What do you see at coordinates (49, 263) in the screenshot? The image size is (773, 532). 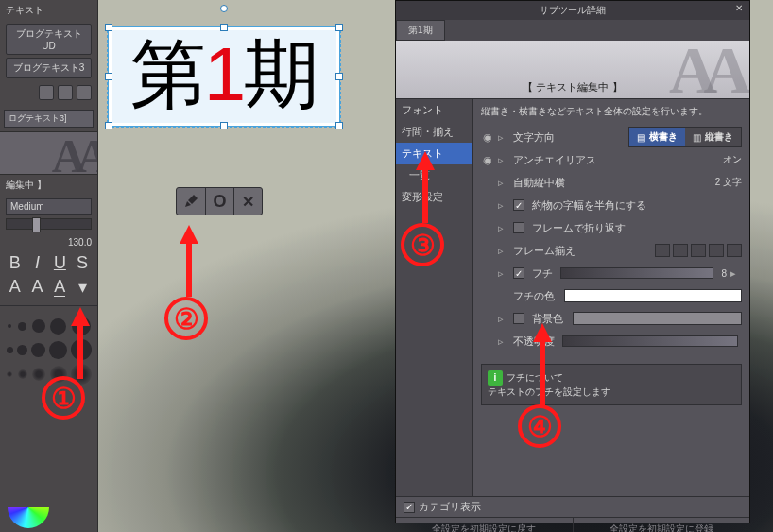 I see `style-buttons-row: B I U S` at bounding box center [49, 263].